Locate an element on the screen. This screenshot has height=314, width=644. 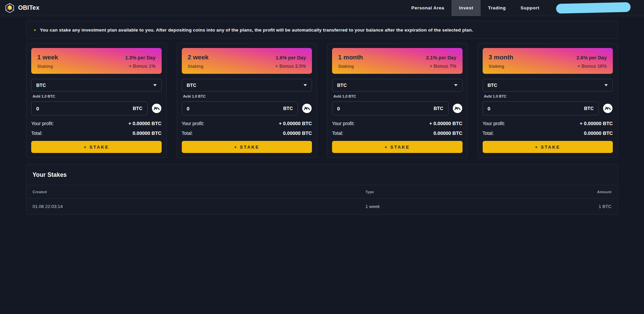
plan-rate: 1.6% per Day is located at coordinates (291, 58).